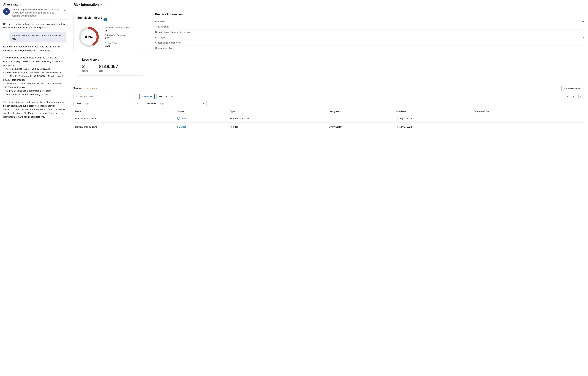  Describe the element at coordinates (90, 88) in the screenshot. I see `overdue-badge: ⚠ 2 Overdue` at that location.